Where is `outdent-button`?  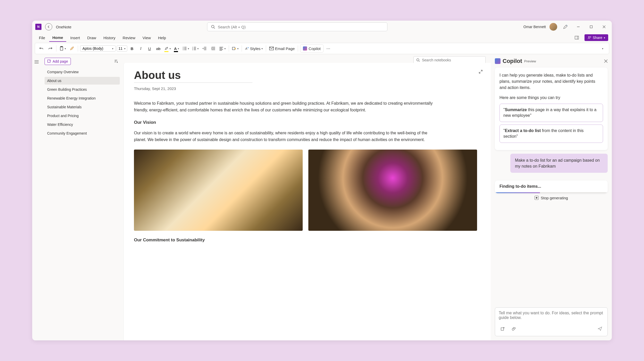
outdent-button is located at coordinates (205, 48).